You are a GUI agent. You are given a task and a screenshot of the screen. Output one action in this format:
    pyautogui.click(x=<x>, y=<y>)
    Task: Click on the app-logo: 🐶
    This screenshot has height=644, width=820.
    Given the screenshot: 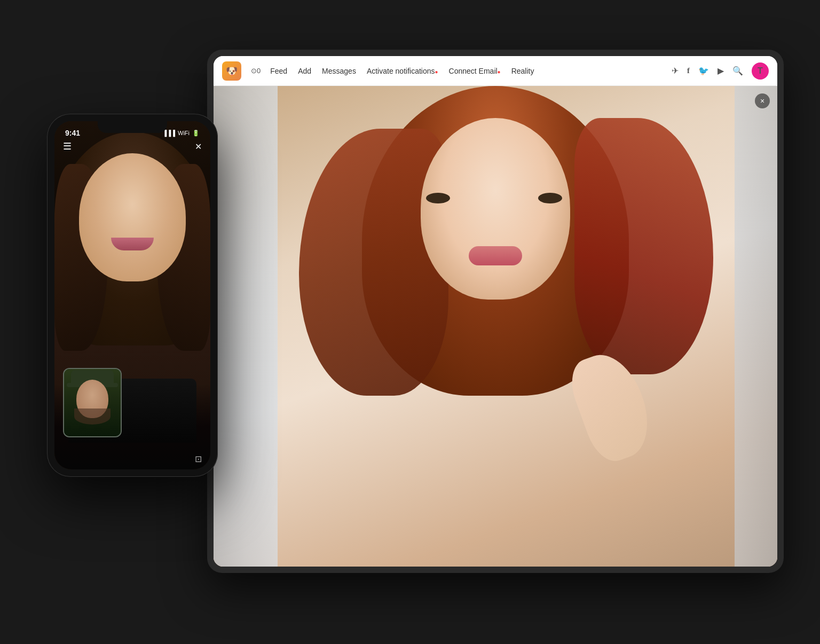 What is the action you would take?
    pyautogui.click(x=232, y=71)
    